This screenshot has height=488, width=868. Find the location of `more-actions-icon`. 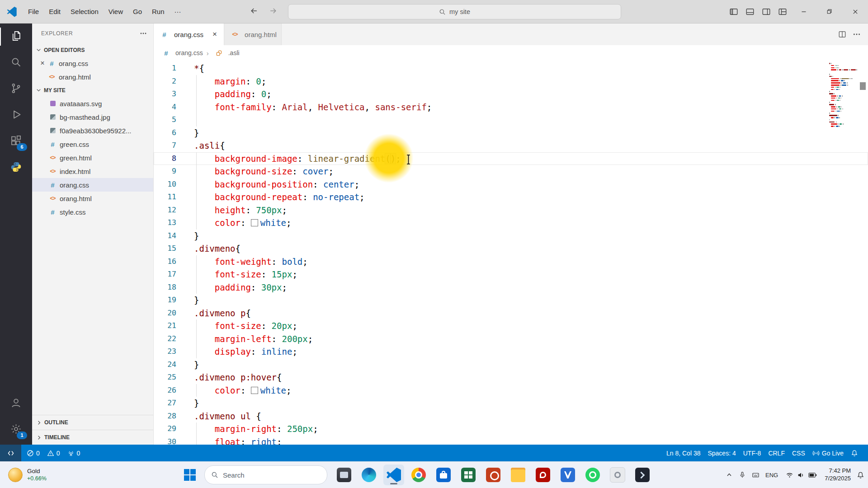

more-actions-icon is located at coordinates (857, 34).